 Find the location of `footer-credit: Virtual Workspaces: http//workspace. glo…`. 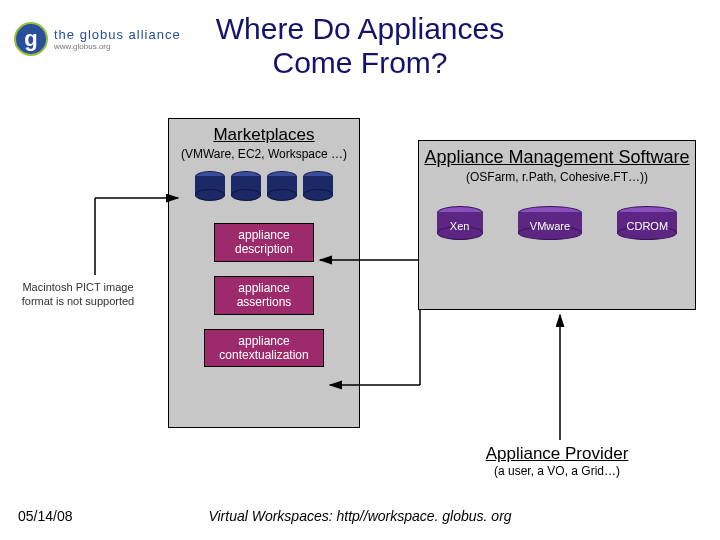

footer-credit: Virtual Workspaces: http//workspace. glo… is located at coordinates (360, 516).